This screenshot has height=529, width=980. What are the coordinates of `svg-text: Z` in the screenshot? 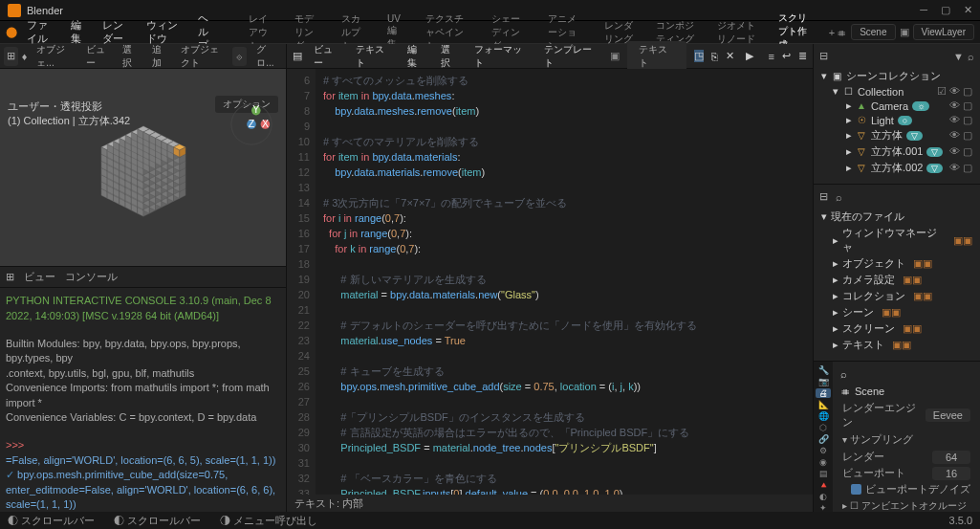 It's located at (252, 123).